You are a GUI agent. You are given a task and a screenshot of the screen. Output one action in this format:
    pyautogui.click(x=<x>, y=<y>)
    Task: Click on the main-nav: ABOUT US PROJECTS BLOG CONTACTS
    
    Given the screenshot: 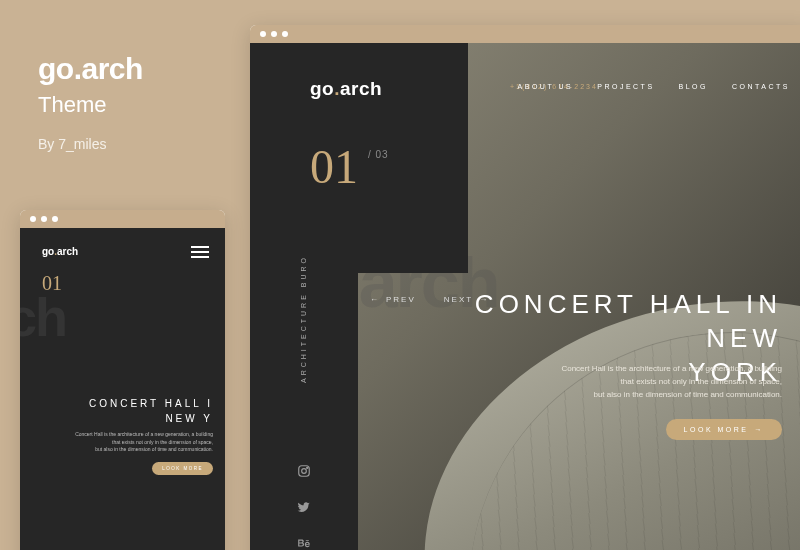 What is the action you would take?
    pyautogui.click(x=654, y=86)
    